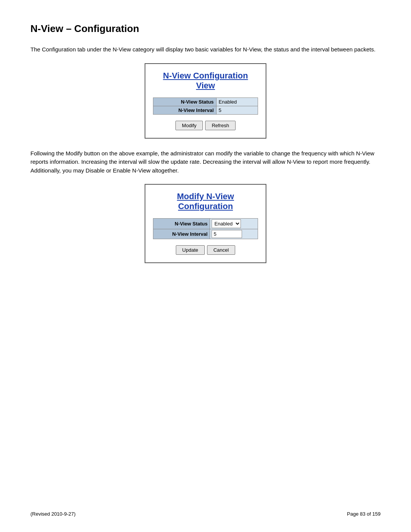 The image size is (411, 532). What do you see at coordinates (227, 234) in the screenshot?
I see `interval-input` at bounding box center [227, 234].